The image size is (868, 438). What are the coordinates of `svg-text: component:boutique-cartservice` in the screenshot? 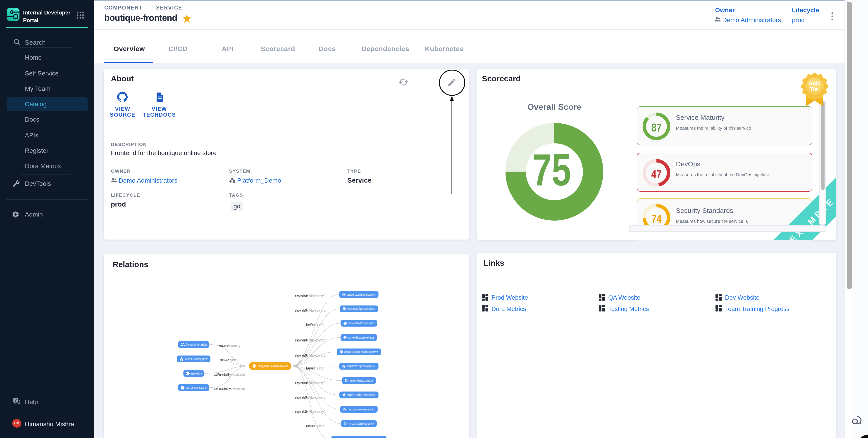 It's located at (361, 424).